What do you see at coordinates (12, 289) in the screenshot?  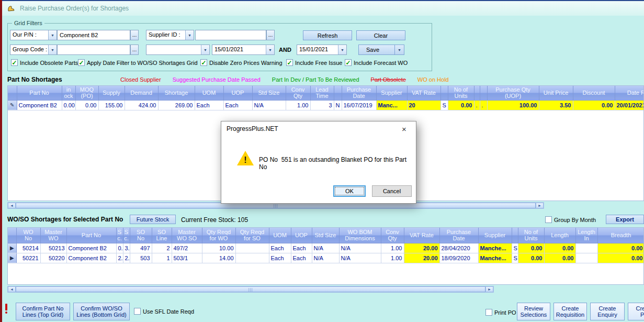 I see `scroll-left-icon: ◄` at bounding box center [12, 289].